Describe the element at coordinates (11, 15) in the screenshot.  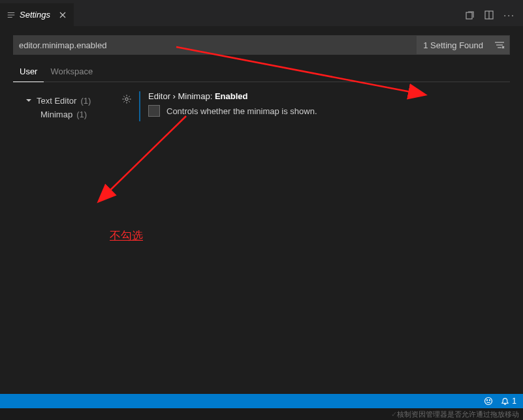
I see `settings-list-icon` at that location.